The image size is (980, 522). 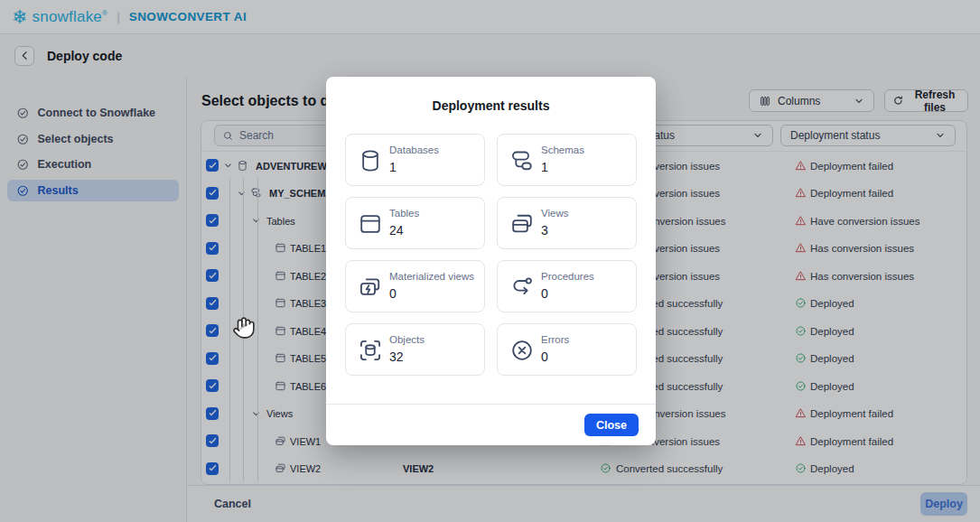 I want to click on result-card-procedures: Procedures0, so click(x=567, y=286).